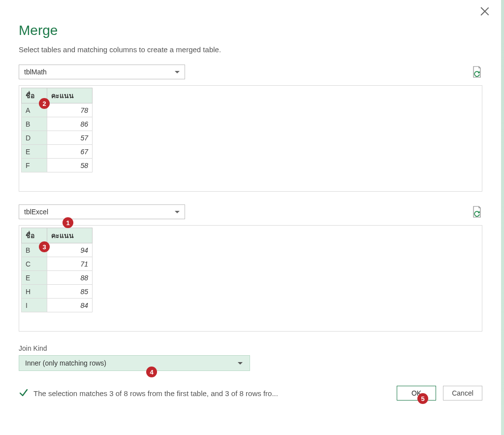 This screenshot has width=504, height=435. What do you see at coordinates (251, 31) in the screenshot?
I see `dialog-title: Merge` at bounding box center [251, 31].